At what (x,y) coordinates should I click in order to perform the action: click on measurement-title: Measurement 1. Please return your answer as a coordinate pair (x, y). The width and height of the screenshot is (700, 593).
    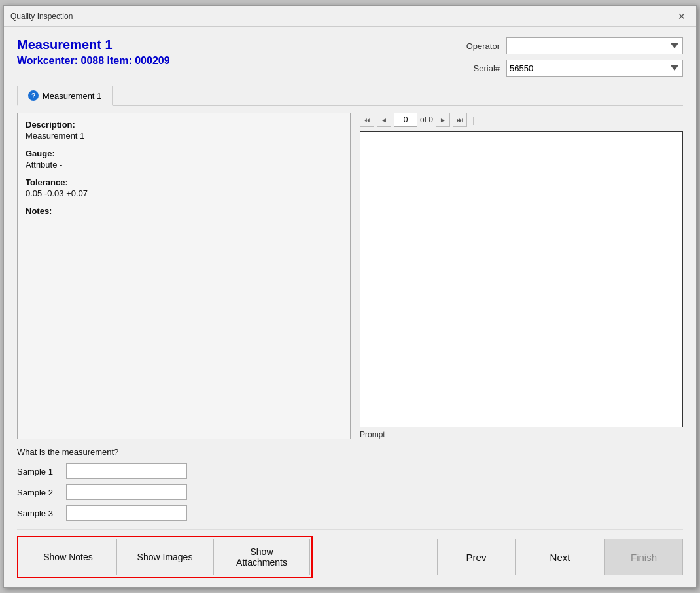
    Looking at the image, I should click on (94, 45).